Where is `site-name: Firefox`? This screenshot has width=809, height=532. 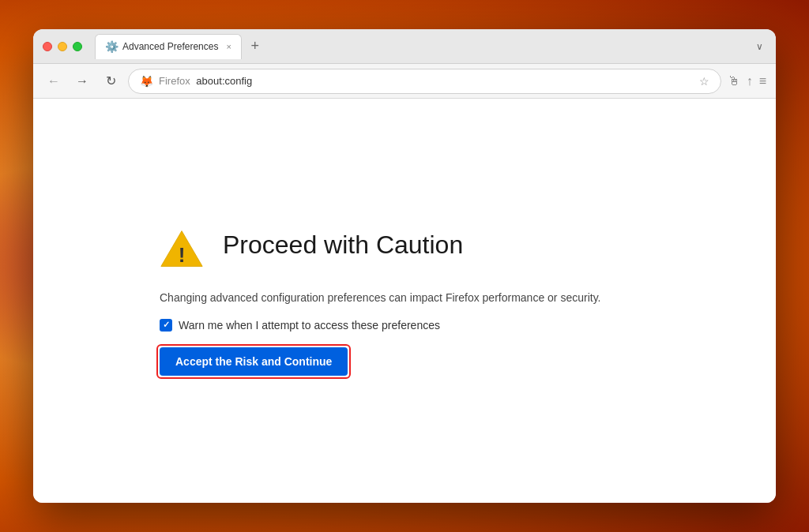
site-name: Firefox is located at coordinates (175, 81).